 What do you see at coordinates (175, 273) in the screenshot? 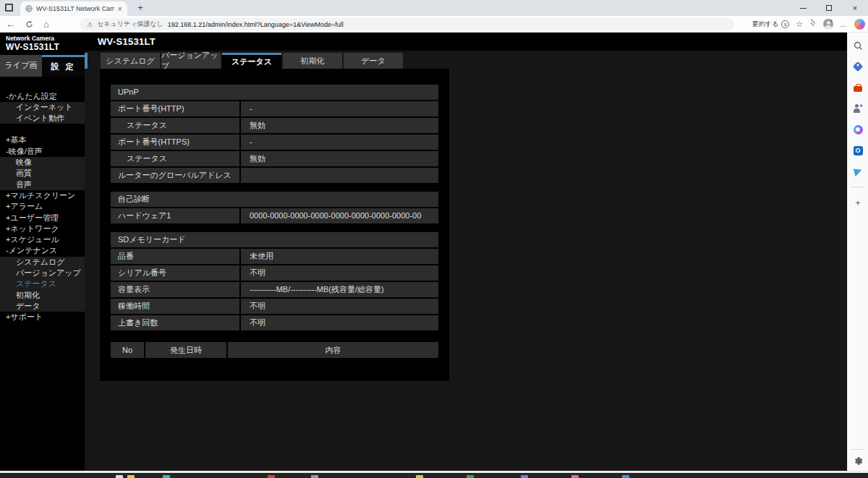
I see `row-label: シリアル番号` at bounding box center [175, 273].